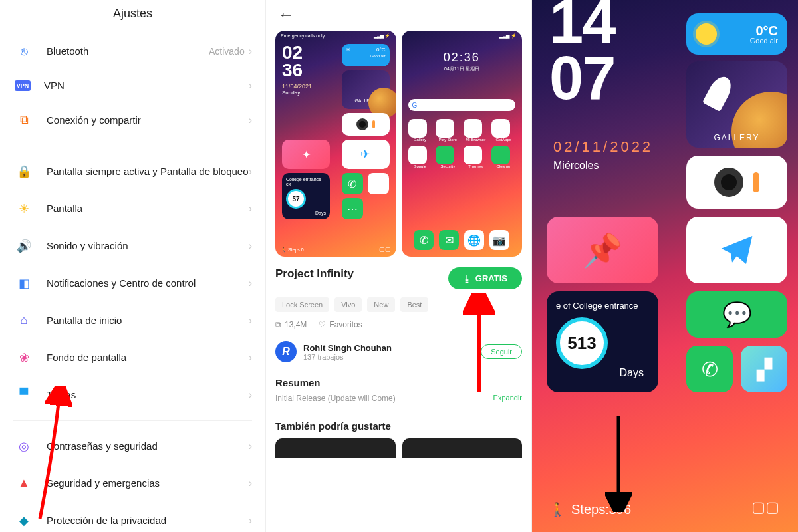 The height and width of the screenshot is (532, 798). I want to click on app-label: Mi Browser, so click(475, 140).